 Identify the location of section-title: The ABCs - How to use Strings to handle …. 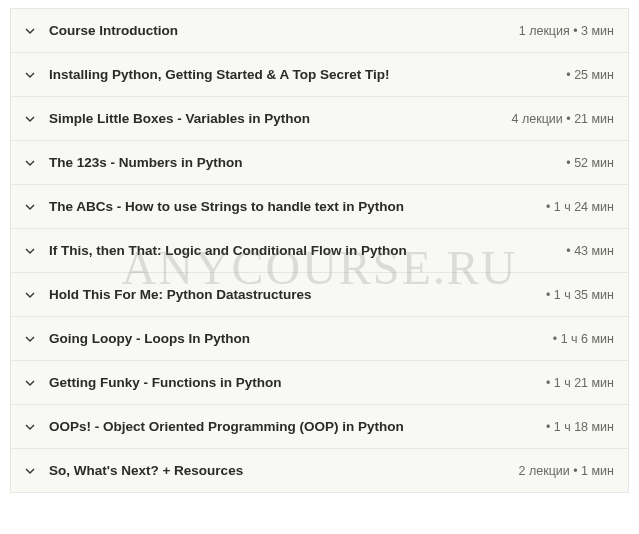
(292, 206).